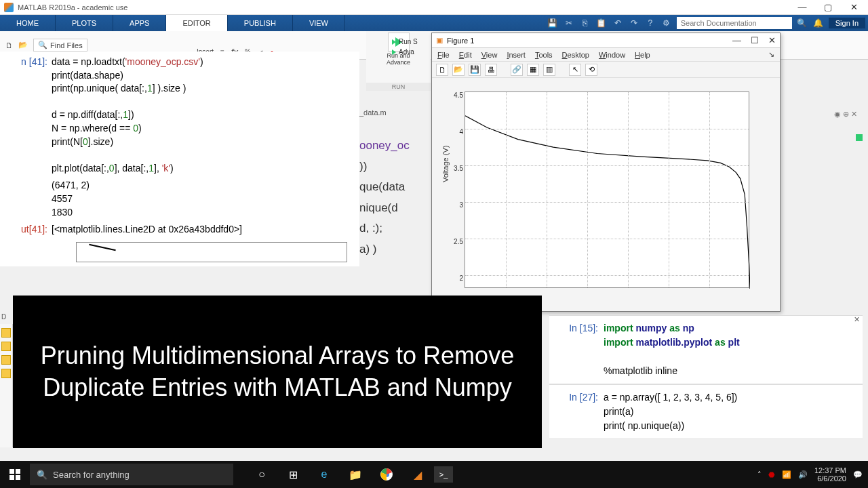 This screenshot has height=488, width=868. I want to click on advance-button: Adva, so click(405, 52).